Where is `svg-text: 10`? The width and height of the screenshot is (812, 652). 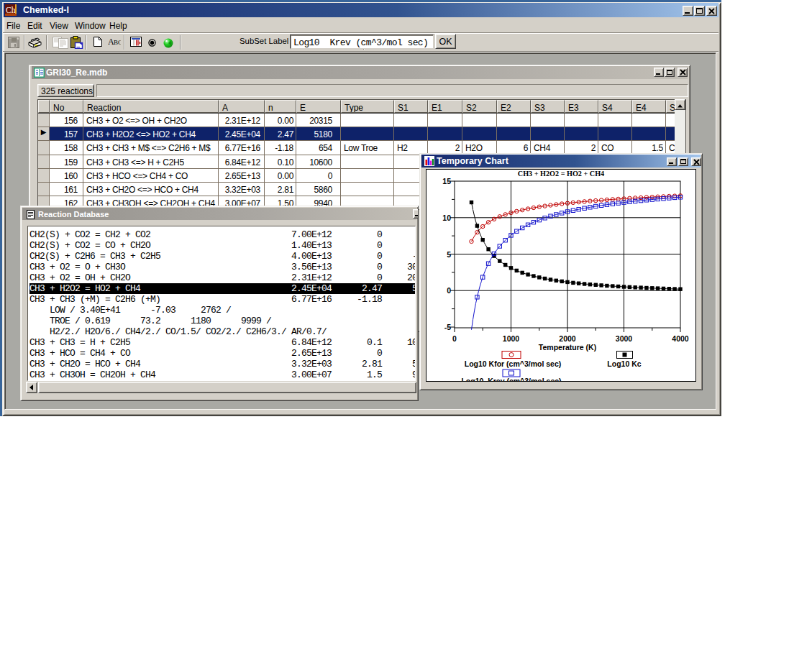
svg-text: 10 is located at coordinates (447, 218).